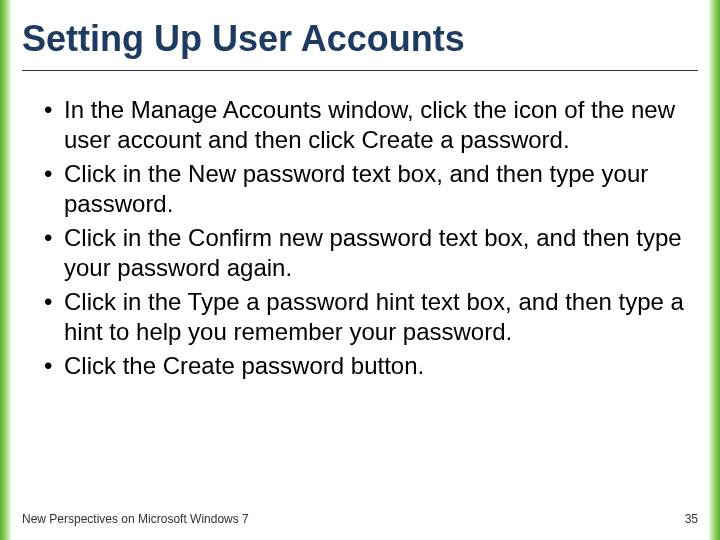  Describe the element at coordinates (136, 519) in the screenshot. I see `footer-source: New Perspectives on Microsoft Windows 7` at that location.